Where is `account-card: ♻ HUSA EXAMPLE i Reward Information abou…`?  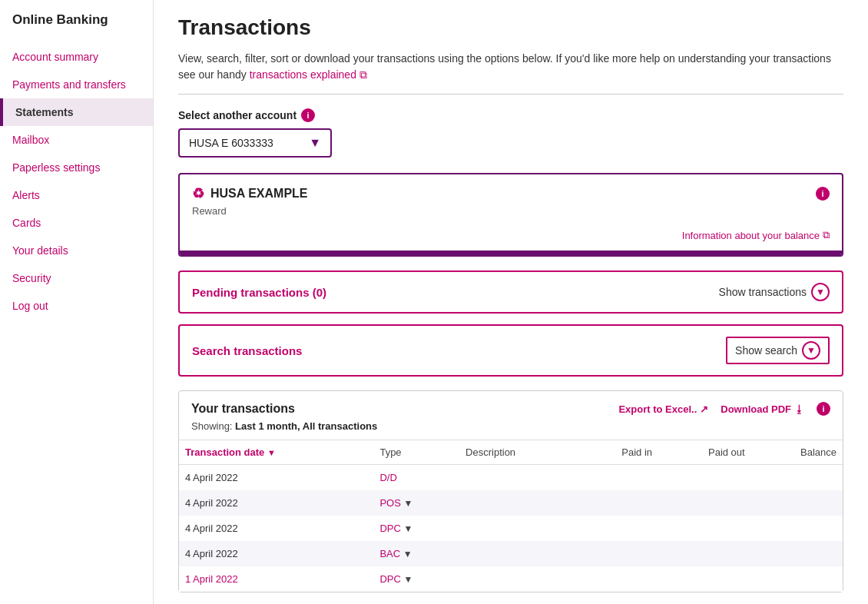 account-card: ♻ HUSA EXAMPLE i Reward Information abou… is located at coordinates (511, 215).